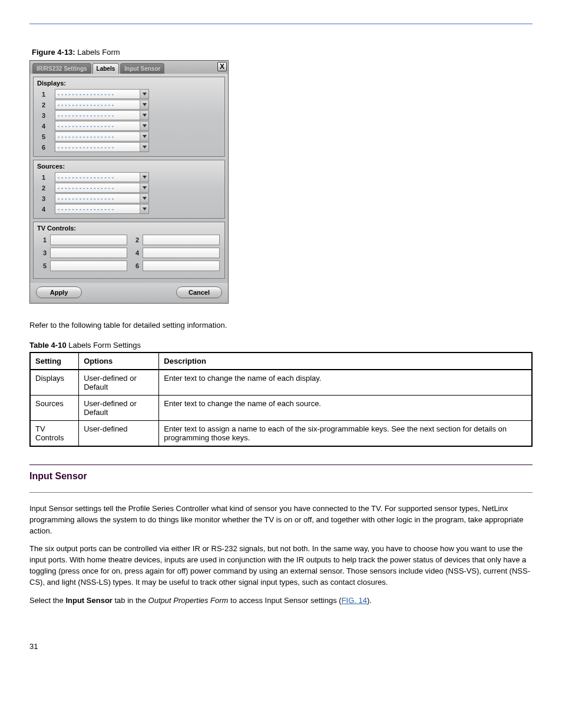 Image resolution: width=562 pixels, height=728 pixels. What do you see at coordinates (281, 646) in the screenshot?
I see `page-number: 31` at bounding box center [281, 646].